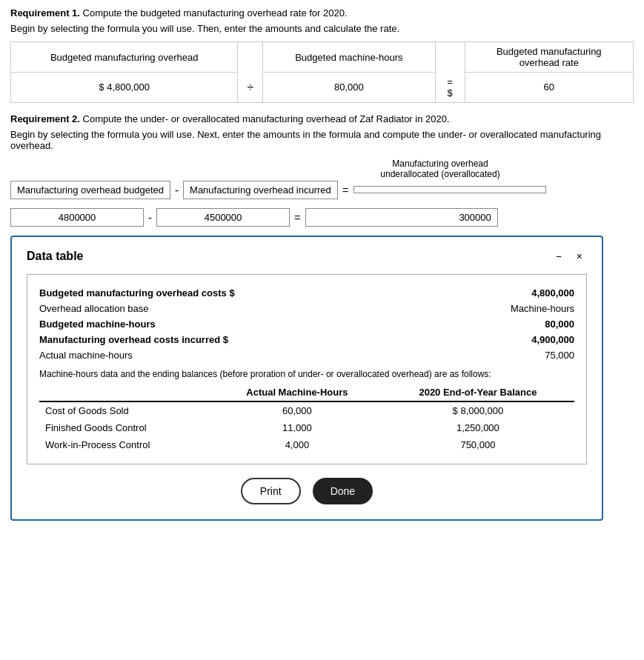 The width and height of the screenshot is (644, 660). What do you see at coordinates (307, 427) in the screenshot?
I see `machine-hours-body: Cost of Goods Sold60,000$ 8,000,000Finis…` at bounding box center [307, 427].